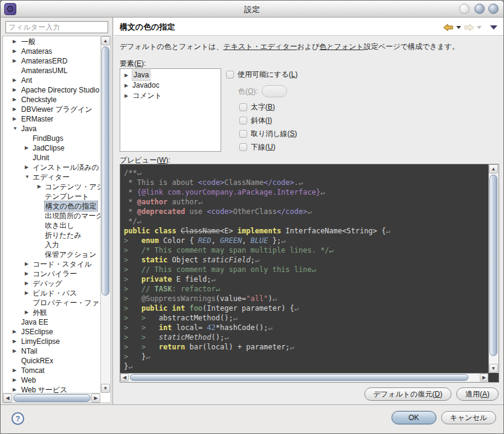 The width and height of the screenshot is (504, 434). What do you see at coordinates (52, 380) in the screenshot?
I see `tree-item: ▶Web` at bounding box center [52, 380].